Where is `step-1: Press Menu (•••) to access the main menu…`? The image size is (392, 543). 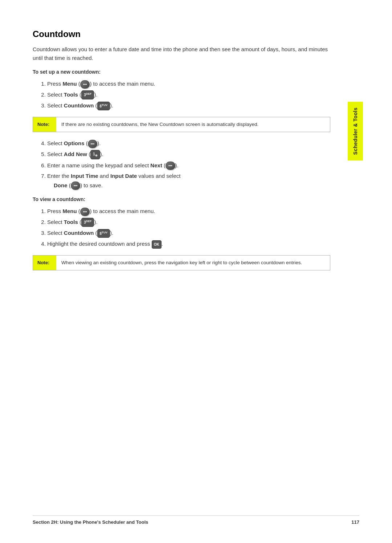
step-1: Press Menu (•••) to access the main menu… is located at coordinates (189, 84).